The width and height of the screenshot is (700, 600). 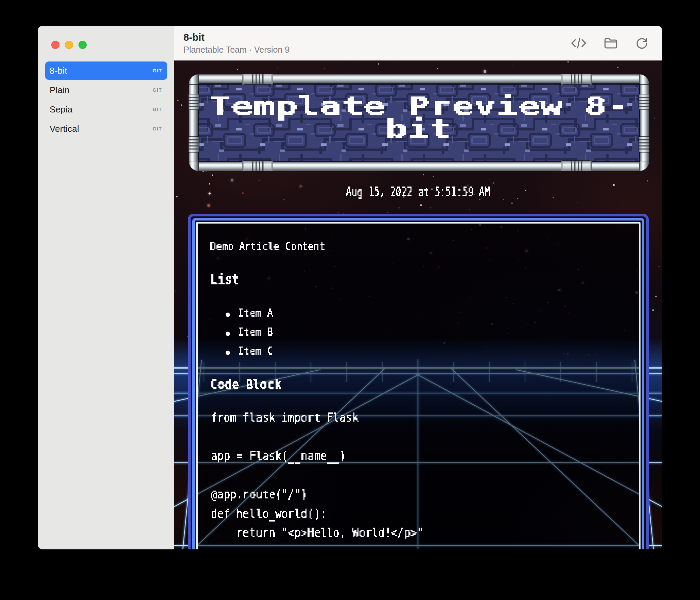 What do you see at coordinates (225, 281) in the screenshot?
I see `list-heading` at bounding box center [225, 281].